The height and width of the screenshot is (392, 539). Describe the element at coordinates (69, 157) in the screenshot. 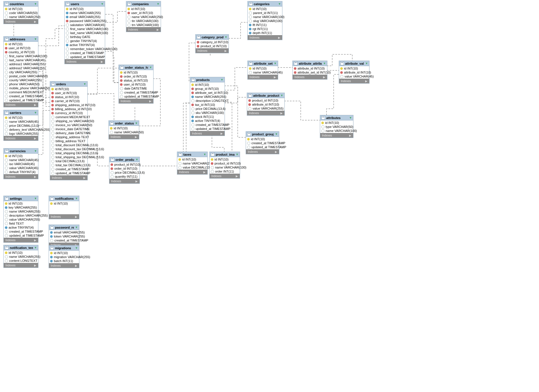

I see `column-row: total_shipping_tax DECIMAL(13,6)` at that location.